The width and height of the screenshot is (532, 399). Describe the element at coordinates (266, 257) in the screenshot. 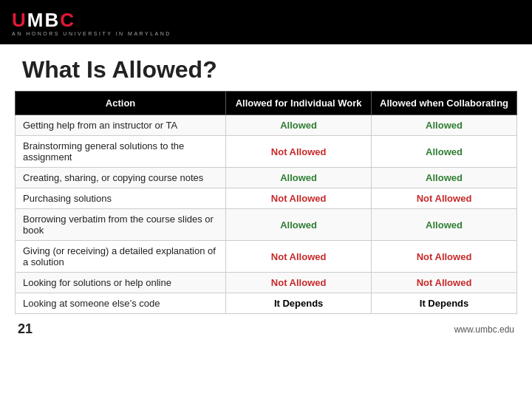

I see `table-row: Giving (or receiving) a detailed explana…` at that location.